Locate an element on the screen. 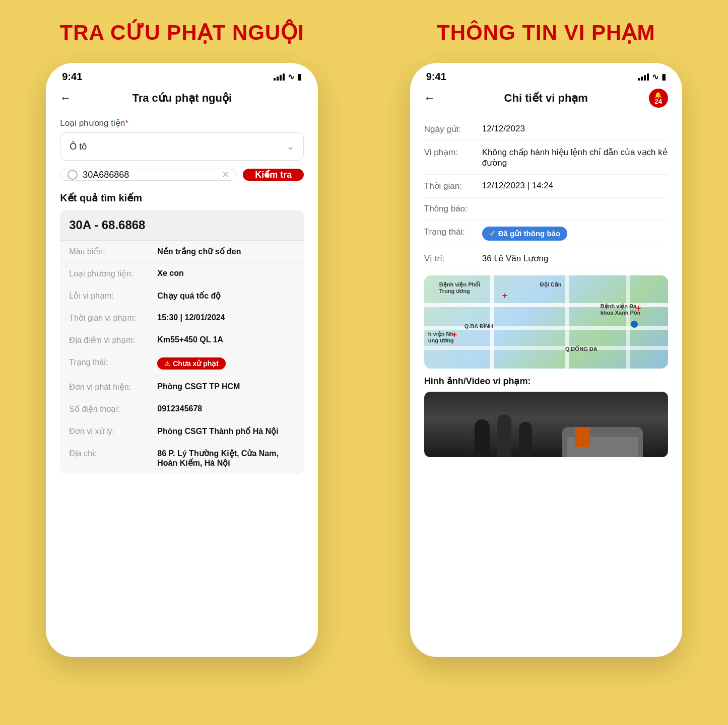 The height and width of the screenshot is (725, 728). info-val: Phòng CSGT Thành phố Hà Nội is located at coordinates (218, 431).